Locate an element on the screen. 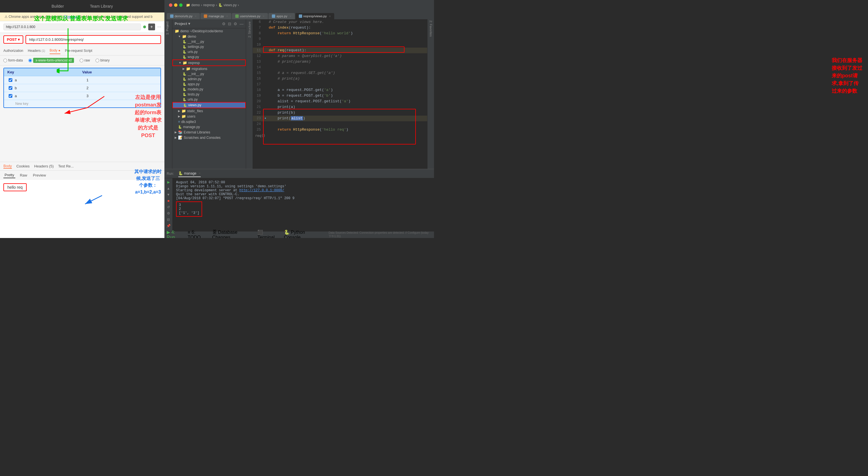 This screenshot has height=476, width=868. close-button is located at coordinates (170, 5).